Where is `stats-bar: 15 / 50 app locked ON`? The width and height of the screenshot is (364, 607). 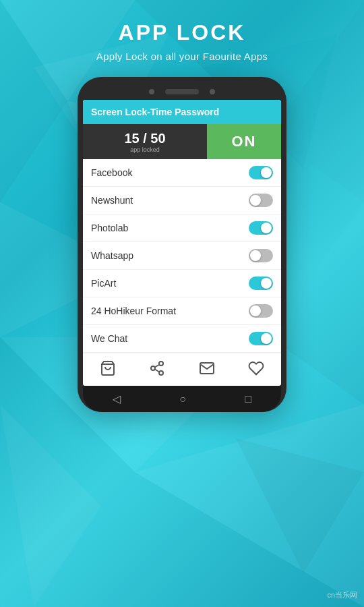
stats-bar: 15 / 50 app locked ON is located at coordinates (182, 142).